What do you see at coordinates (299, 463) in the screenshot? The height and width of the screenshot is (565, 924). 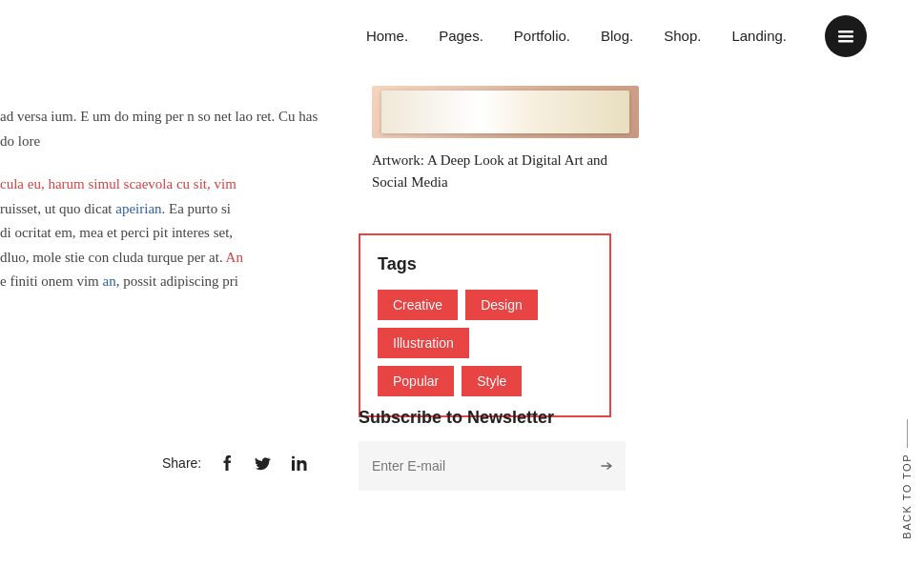 I see `linkedin-icon` at bounding box center [299, 463].